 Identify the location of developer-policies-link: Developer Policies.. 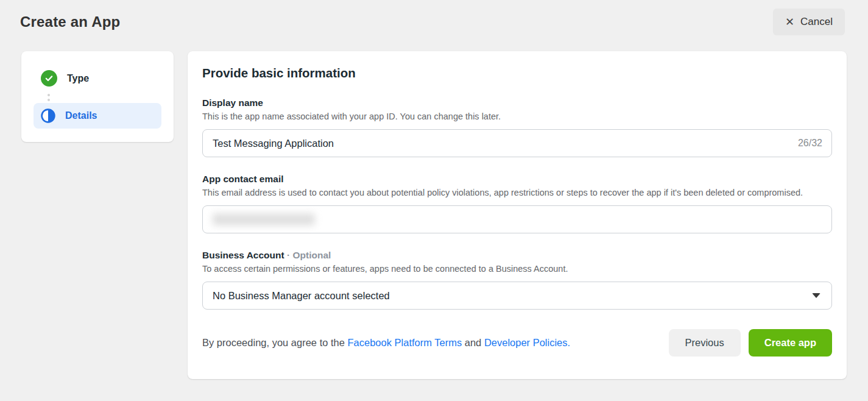
(528, 342).